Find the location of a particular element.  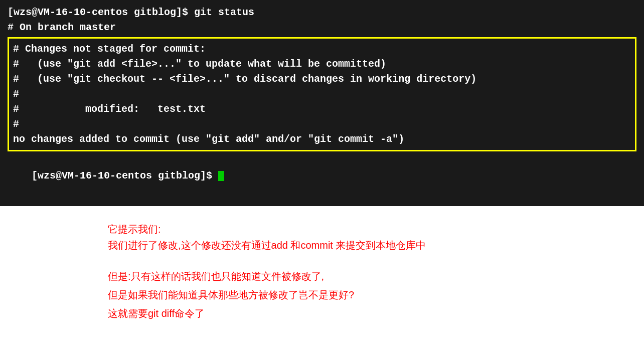

content-paragraph-1: 它提示我们: 我们进行了修改,这个修改还没有通过add 和commit 来提交到… is located at coordinates (322, 237).